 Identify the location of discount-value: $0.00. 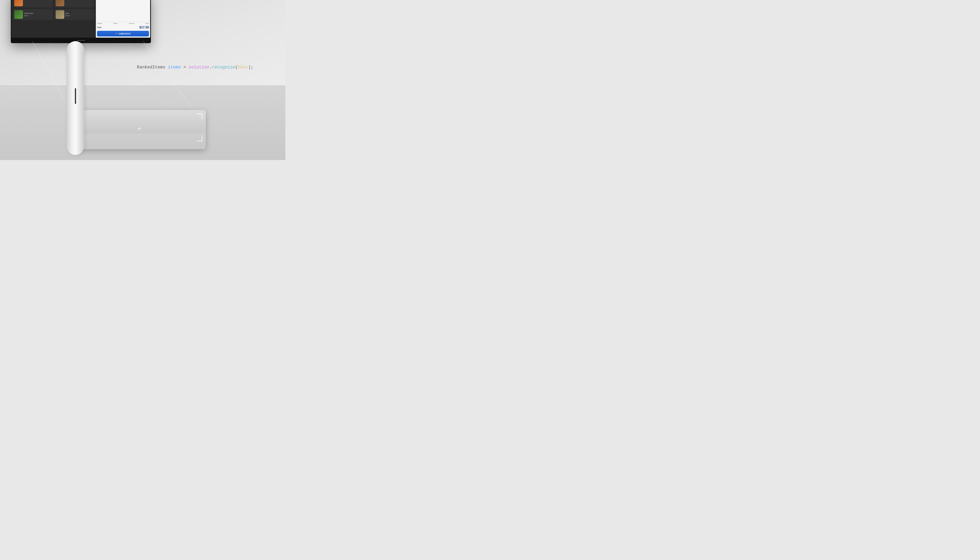
(147, 23).